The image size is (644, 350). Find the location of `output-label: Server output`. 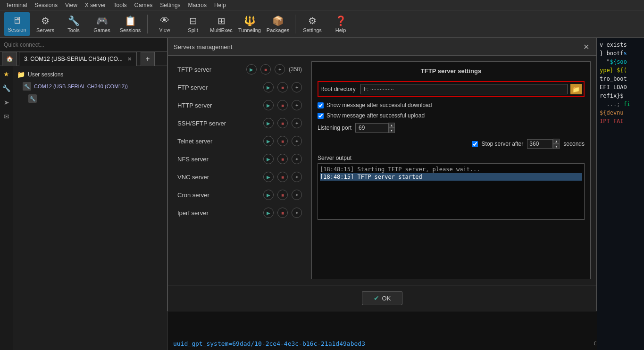

output-label: Server output is located at coordinates (451, 158).